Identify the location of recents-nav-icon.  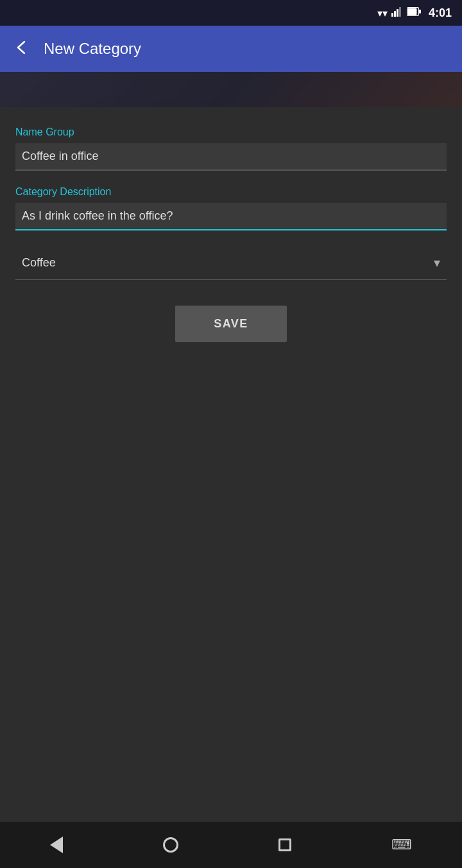
(285, 845).